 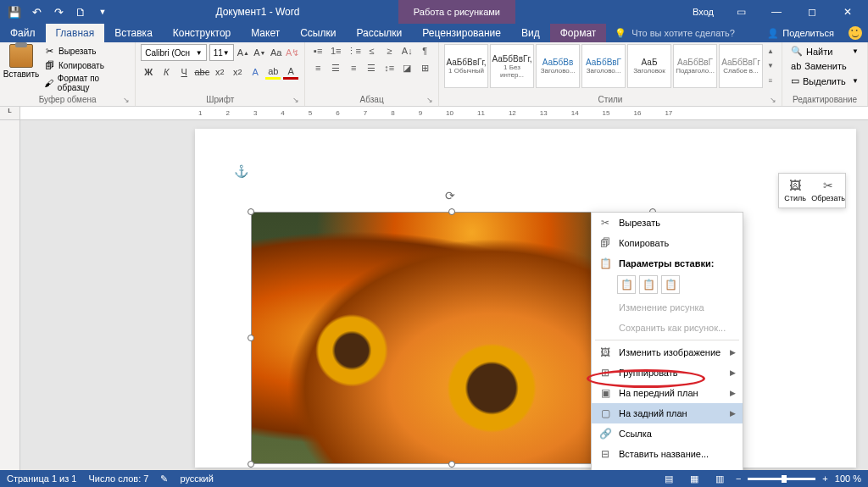 I want to click on line-spacing-button: ↕≡, so click(x=389, y=68).